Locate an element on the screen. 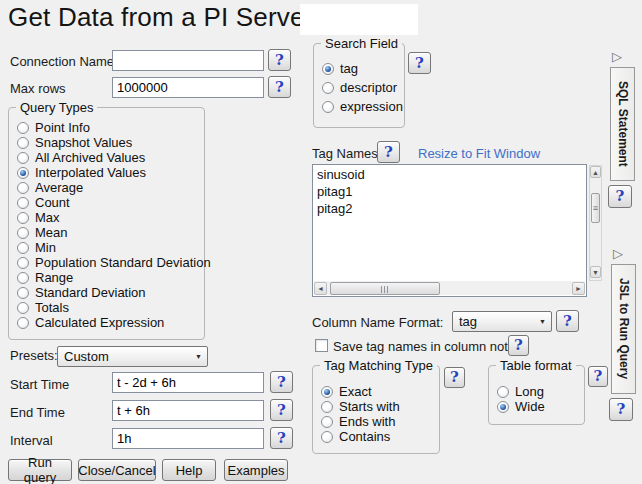  column-name-format-dropdown: tag ▼ is located at coordinates (502, 322).